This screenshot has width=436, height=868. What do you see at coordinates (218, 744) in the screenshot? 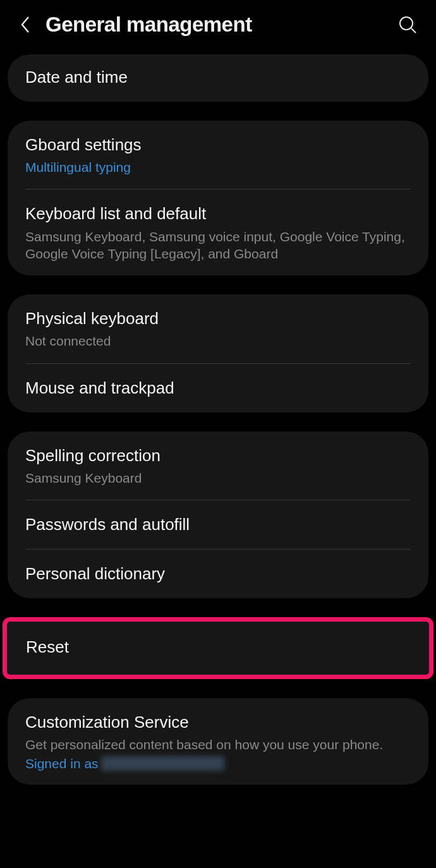
I see `row-subtitle: Get personalized content based on how yo…` at bounding box center [218, 744].